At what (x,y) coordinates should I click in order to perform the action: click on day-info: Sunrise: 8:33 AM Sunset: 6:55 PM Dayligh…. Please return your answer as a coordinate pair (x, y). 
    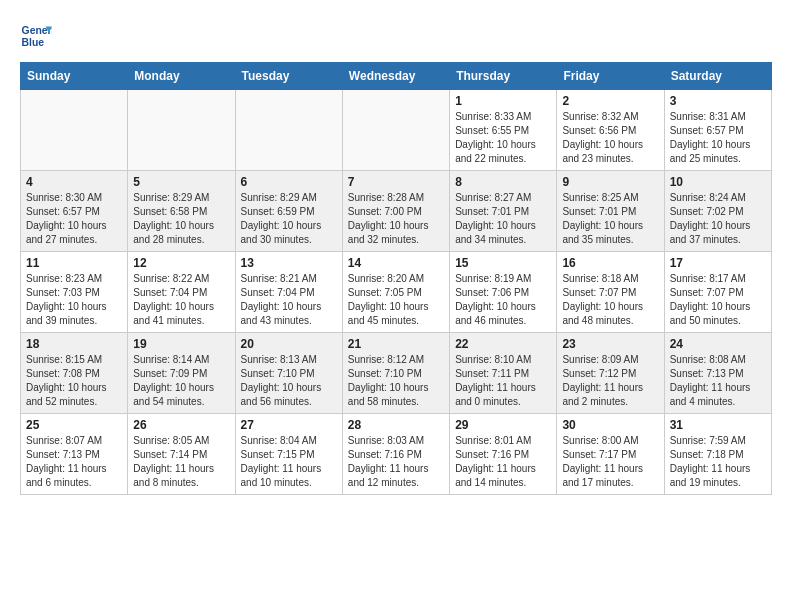
    Looking at the image, I should click on (503, 138).